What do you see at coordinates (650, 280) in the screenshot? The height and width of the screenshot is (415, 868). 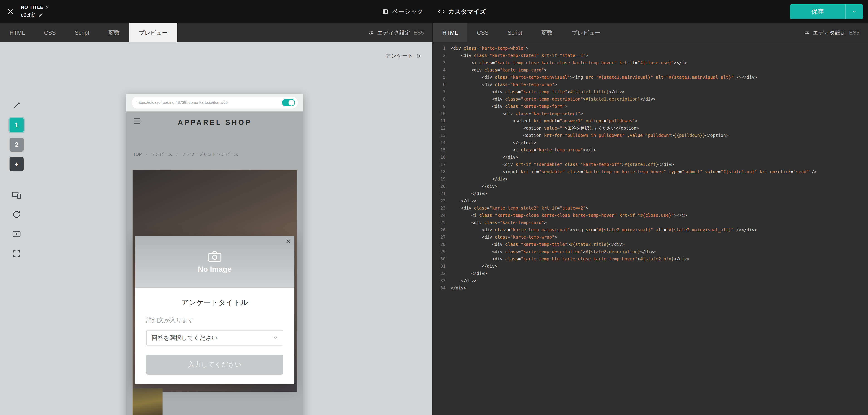 I see `code-line: 33 </div>` at bounding box center [650, 280].